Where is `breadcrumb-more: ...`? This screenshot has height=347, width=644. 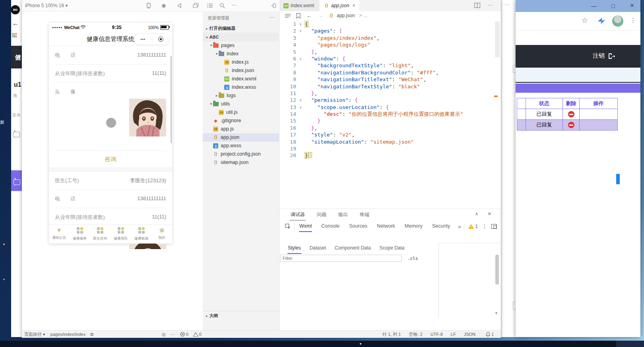 breadcrumb-more: ... is located at coordinates (366, 16).